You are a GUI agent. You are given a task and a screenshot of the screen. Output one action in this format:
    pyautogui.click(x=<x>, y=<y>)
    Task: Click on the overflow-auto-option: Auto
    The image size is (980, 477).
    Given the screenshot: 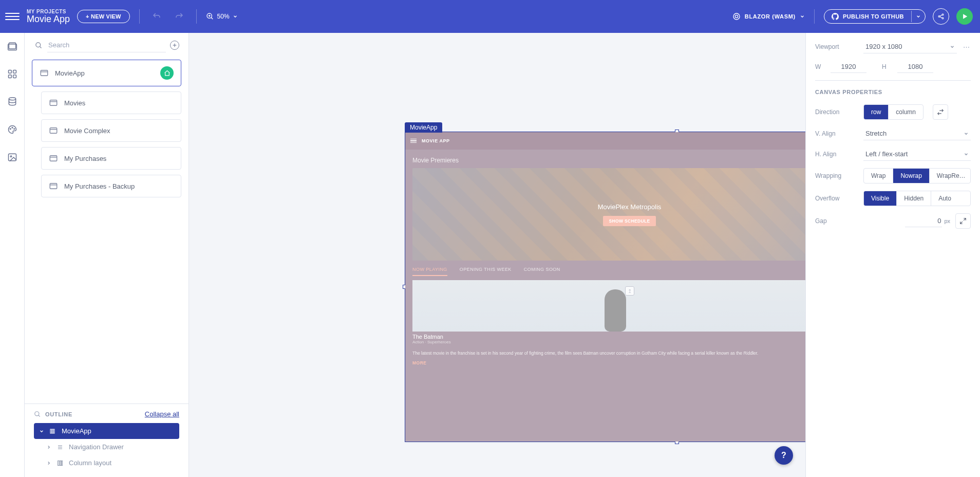 What is the action you would take?
    pyautogui.click(x=945, y=198)
    